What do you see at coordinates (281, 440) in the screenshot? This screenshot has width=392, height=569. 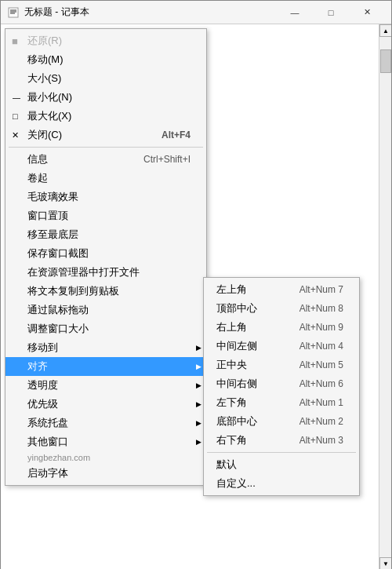 I see `submenu-item-bottom-right: 右下角 Alt+Num 3` at bounding box center [281, 440].